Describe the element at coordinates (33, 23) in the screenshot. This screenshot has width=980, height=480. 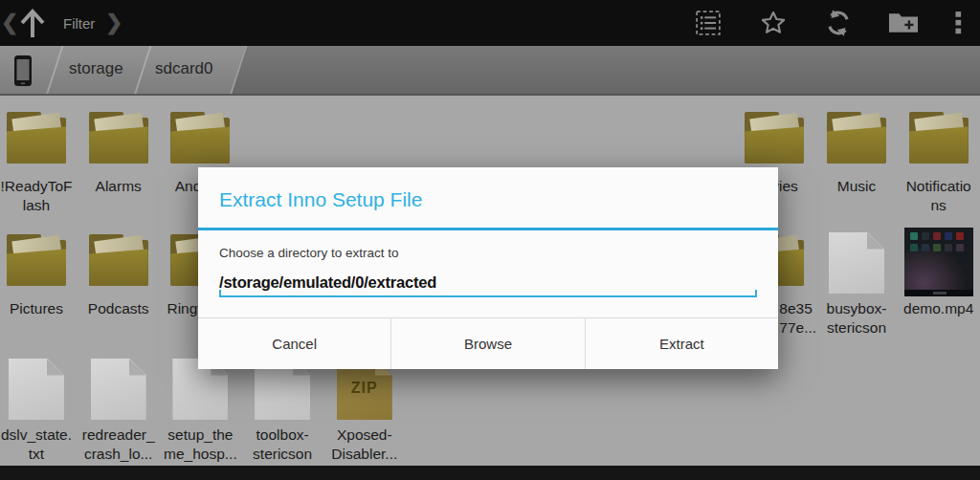
I see `up-arrow-icon` at that location.